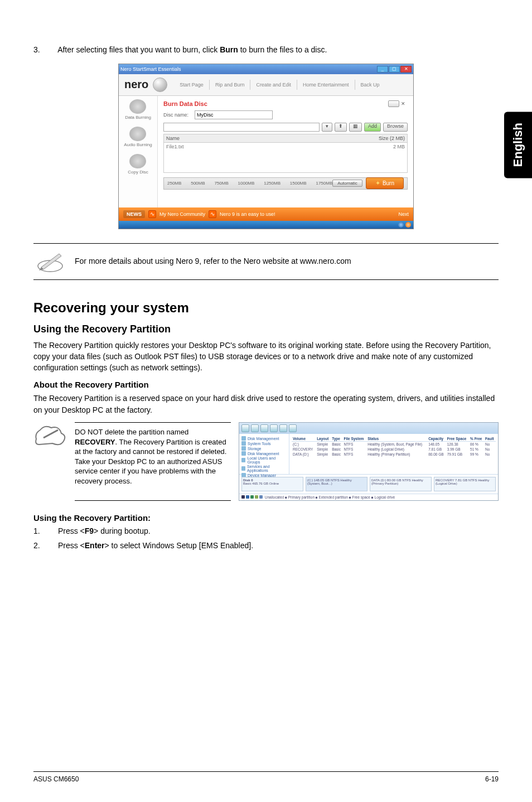 Image resolution: width=532 pixels, height=802 pixels. Describe the element at coordinates (230, 85) in the screenshot. I see `tab-rip-burn: Rip and Burn` at that location.